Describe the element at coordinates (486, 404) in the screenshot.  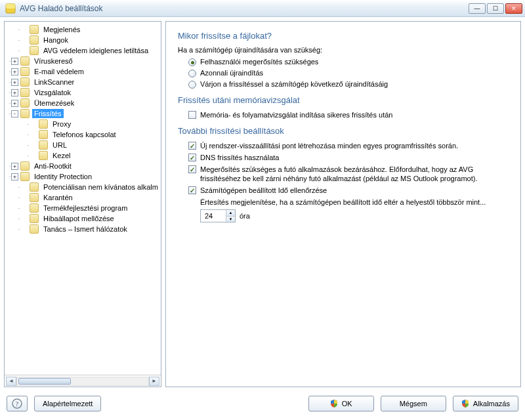
I see `apply-button: Alkalmazás` at that location.